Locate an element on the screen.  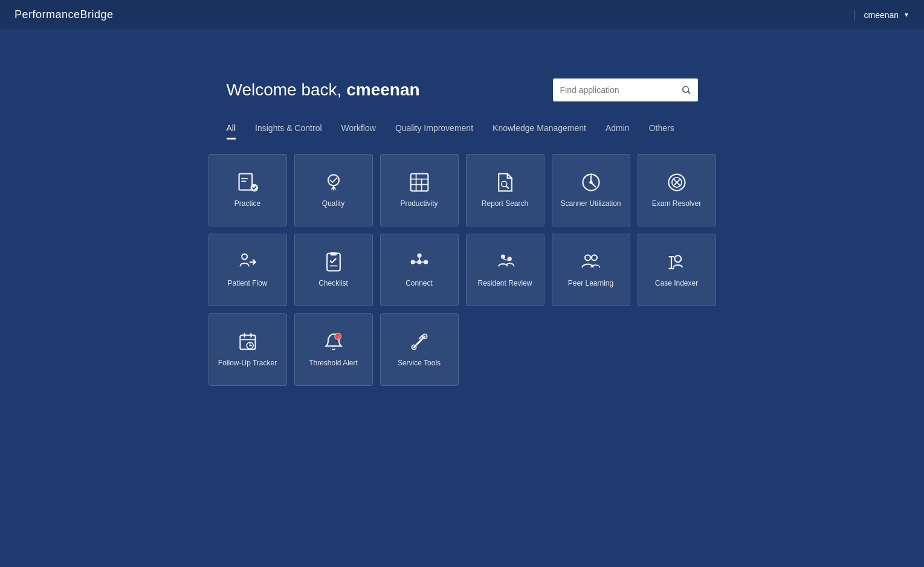
tab-knowledge-management: Knowledge Management is located at coordinates (539, 132).